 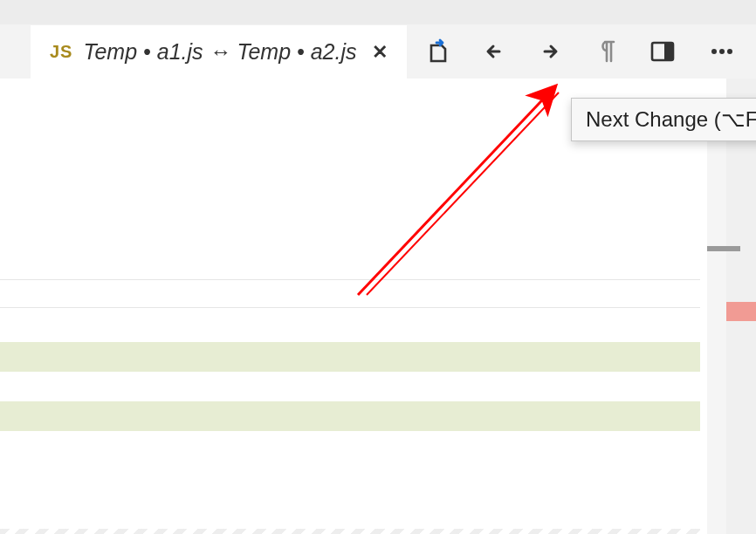 What do you see at coordinates (581, 51) in the screenshot?
I see `editor-toolbar` at bounding box center [581, 51].